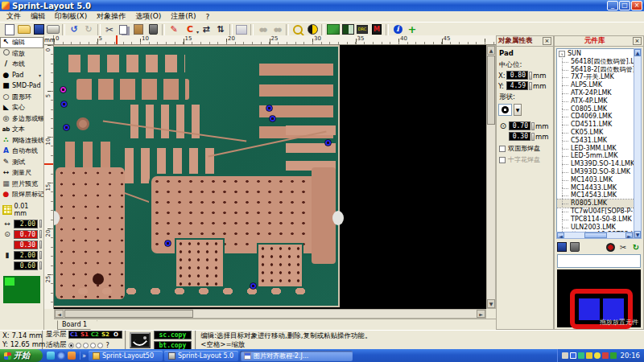 The image size is (644, 362). I want to click on title-bar: Sprint-Layout 5.0 _ □ ×, so click(322, 6).